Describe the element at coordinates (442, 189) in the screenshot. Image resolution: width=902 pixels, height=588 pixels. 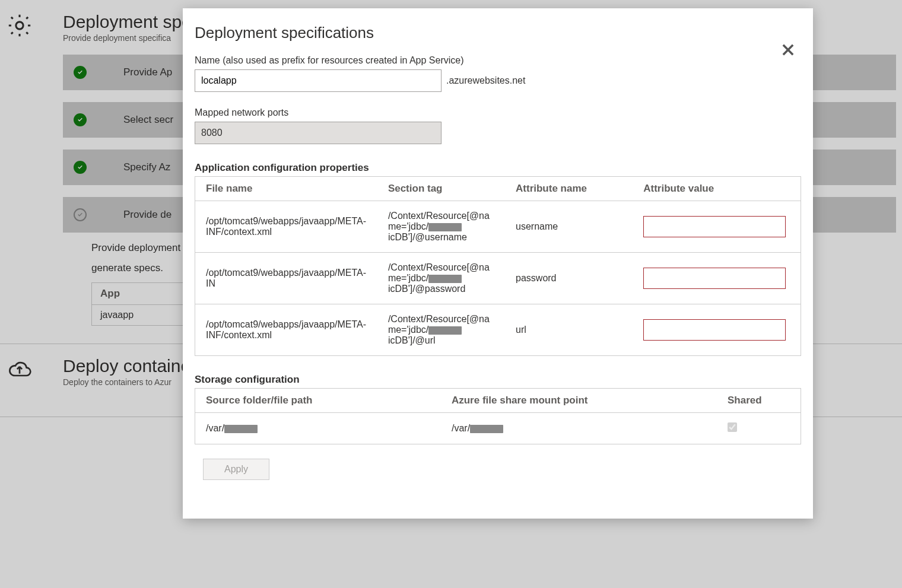
I see `col-section-tag: Section tag` at that location.